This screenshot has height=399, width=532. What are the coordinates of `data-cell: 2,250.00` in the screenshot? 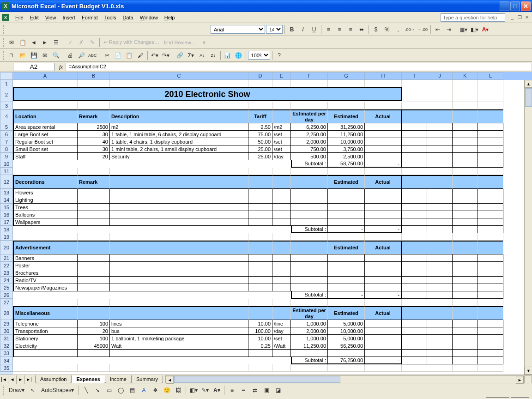 It's located at (309, 134).